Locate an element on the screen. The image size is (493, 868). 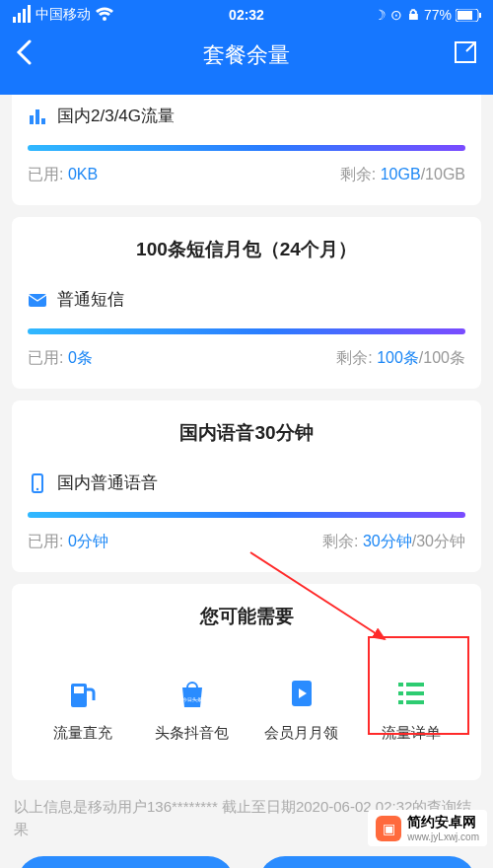
recommend-title: 您可能需要 is located at coordinates (246, 615).